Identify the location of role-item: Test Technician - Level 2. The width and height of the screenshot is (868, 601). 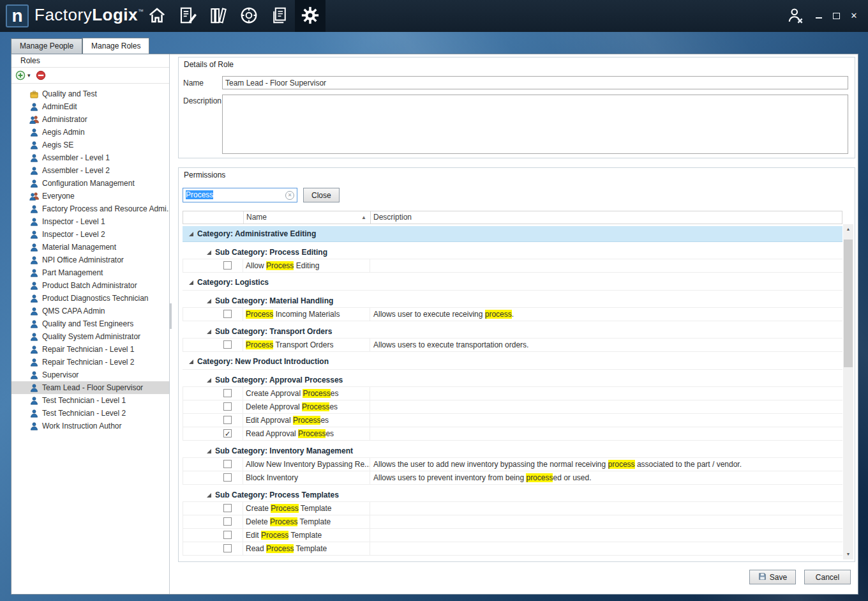
(91, 413).